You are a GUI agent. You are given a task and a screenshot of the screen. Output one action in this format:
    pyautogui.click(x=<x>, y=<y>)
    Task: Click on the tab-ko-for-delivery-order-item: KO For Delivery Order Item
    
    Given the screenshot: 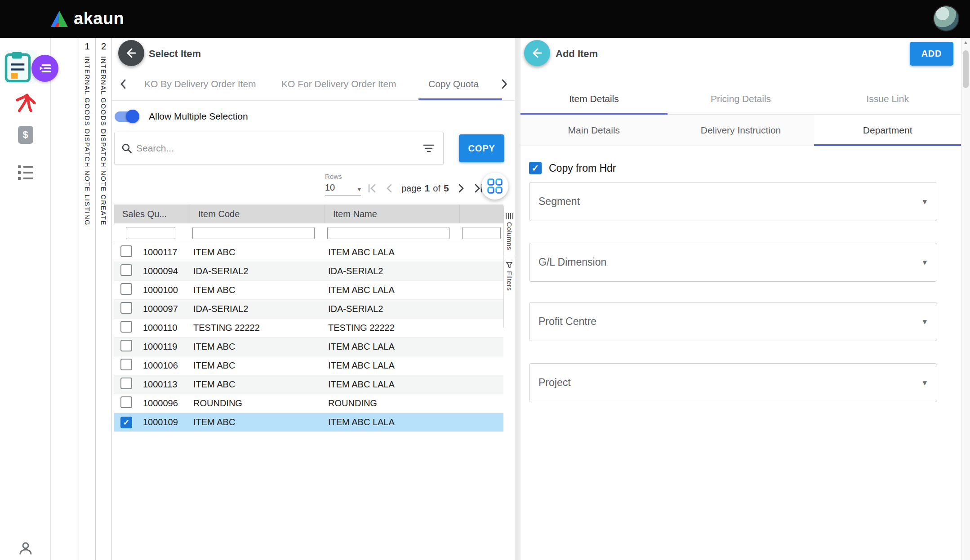 What is the action you would take?
    pyautogui.click(x=339, y=84)
    